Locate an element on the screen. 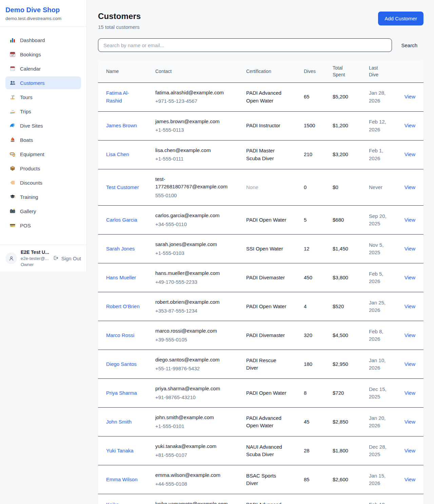  customer-name-link: Marco Rossi is located at coordinates (120, 335).